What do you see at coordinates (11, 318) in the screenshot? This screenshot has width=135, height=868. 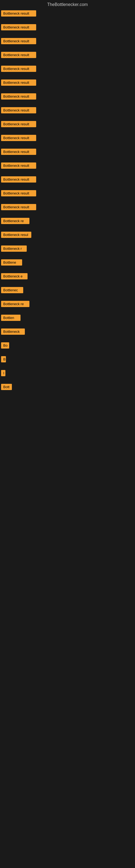 I see `bottleneck-item: Bottlen` at bounding box center [11, 318].